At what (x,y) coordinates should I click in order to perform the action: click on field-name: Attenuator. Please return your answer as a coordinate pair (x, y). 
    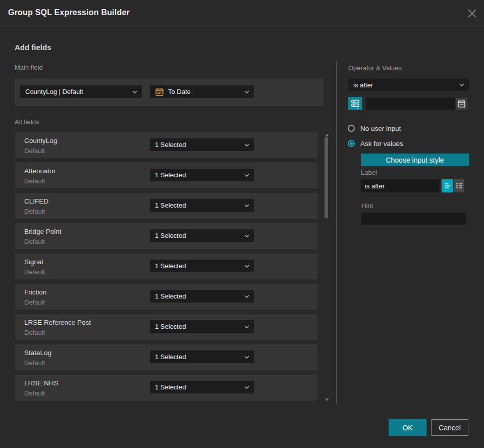
    Looking at the image, I should click on (40, 171).